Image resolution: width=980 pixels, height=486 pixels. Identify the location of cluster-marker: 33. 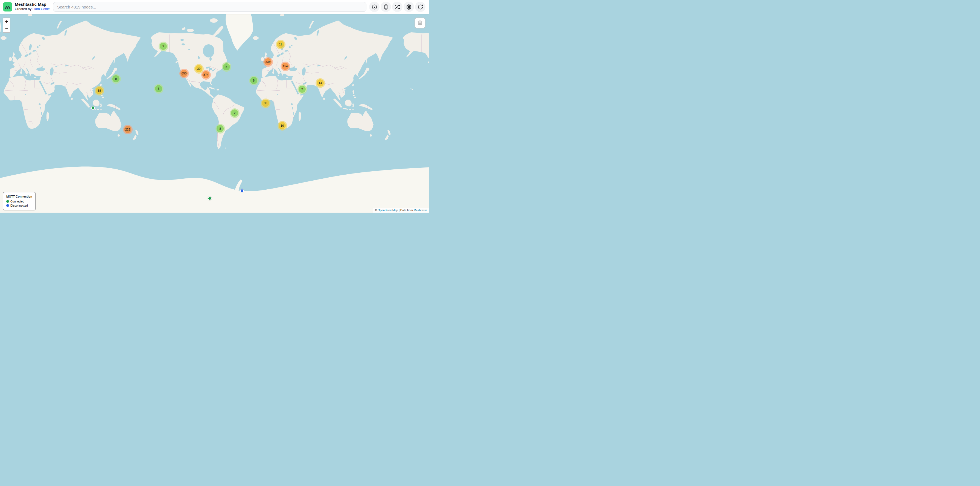
(266, 104).